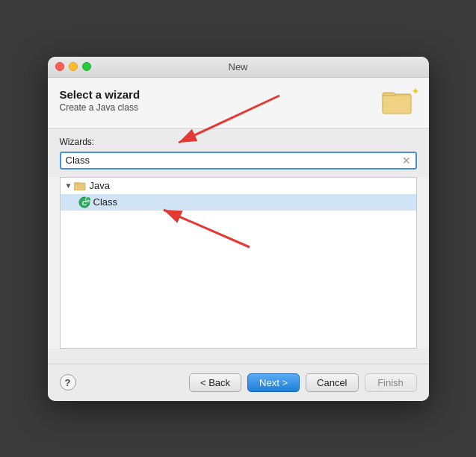 The image size is (476, 457). What do you see at coordinates (73, 66) in the screenshot?
I see `minimize-button` at bounding box center [73, 66].